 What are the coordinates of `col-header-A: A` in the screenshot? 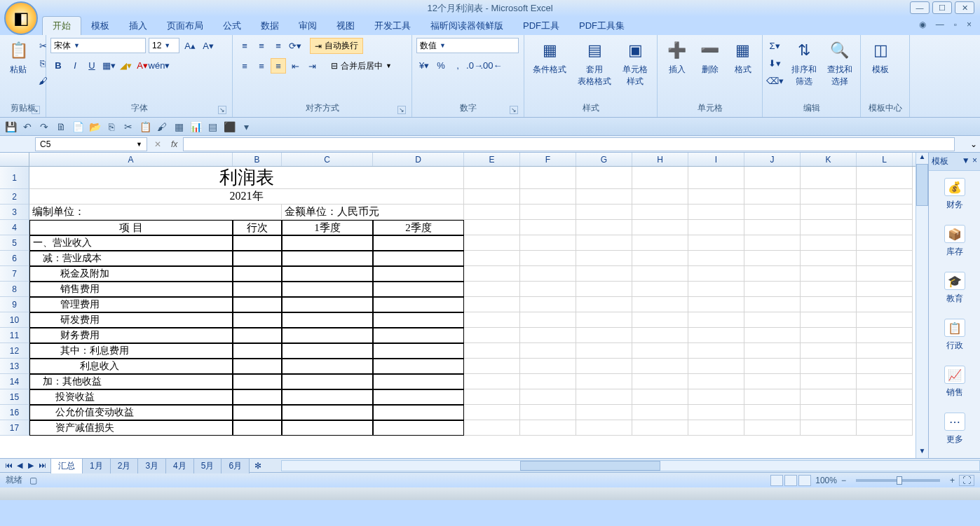 It's located at (131, 160).